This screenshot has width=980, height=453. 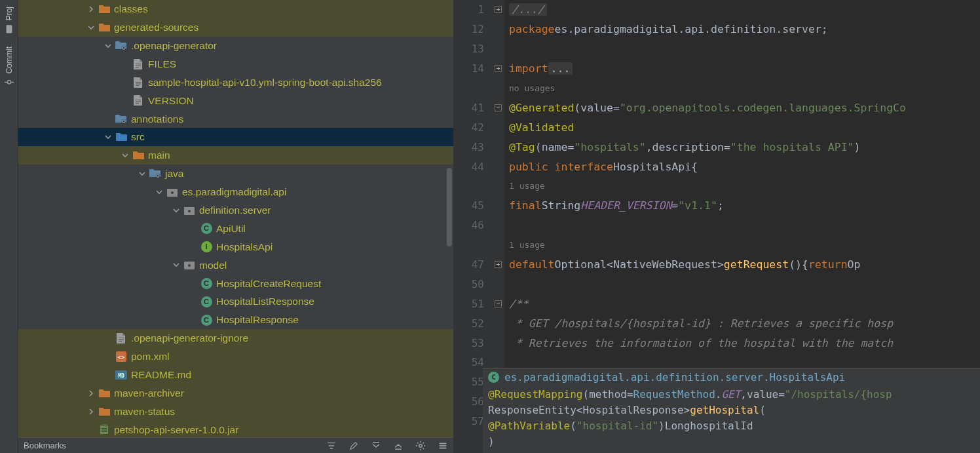 I want to click on gutter-line-number: 44, so click(x=469, y=167).